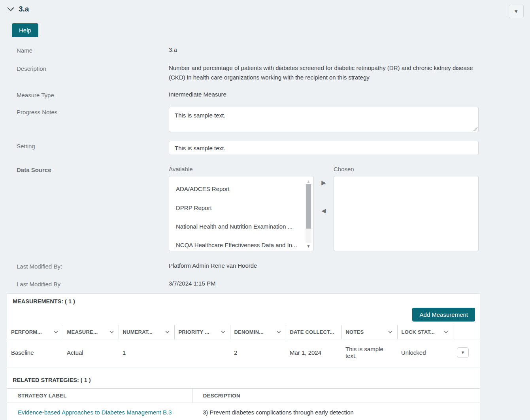  What do you see at coordinates (265, 50) in the screenshot?
I see `name-row: Name 3.a` at bounding box center [265, 50].